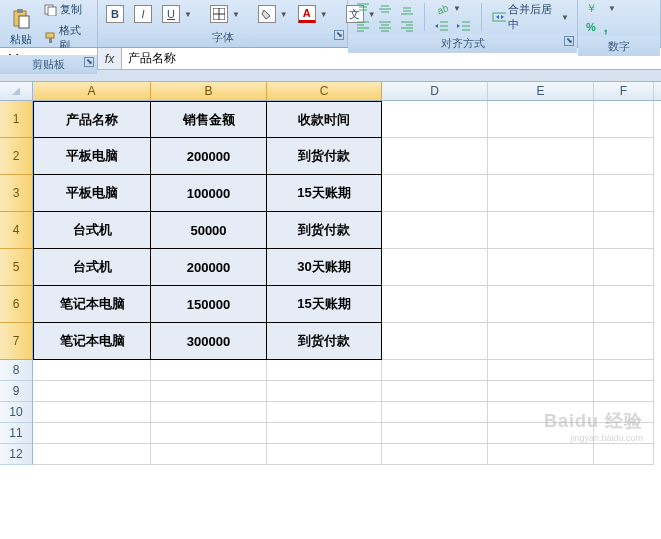 The image size is (661, 539). I want to click on col-header-c: C, so click(324, 91).